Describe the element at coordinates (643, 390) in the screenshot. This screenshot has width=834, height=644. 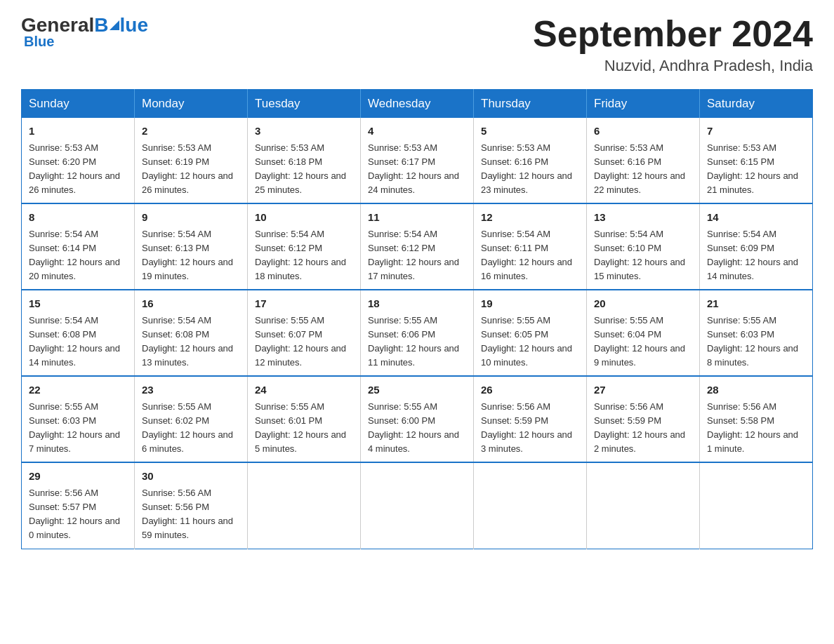
I see `day-number: 27` at that location.